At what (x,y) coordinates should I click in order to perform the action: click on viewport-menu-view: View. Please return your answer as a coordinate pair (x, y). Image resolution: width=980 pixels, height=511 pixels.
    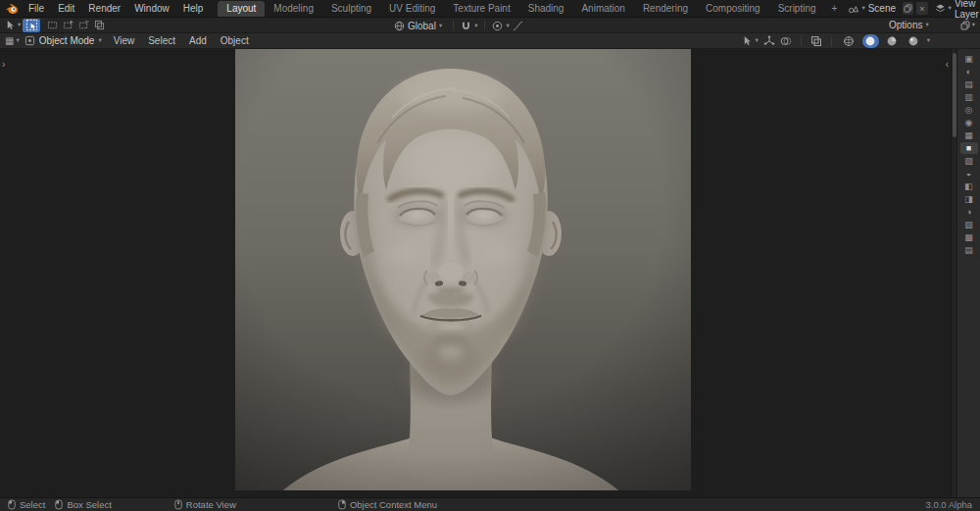
    Looking at the image, I should click on (124, 41).